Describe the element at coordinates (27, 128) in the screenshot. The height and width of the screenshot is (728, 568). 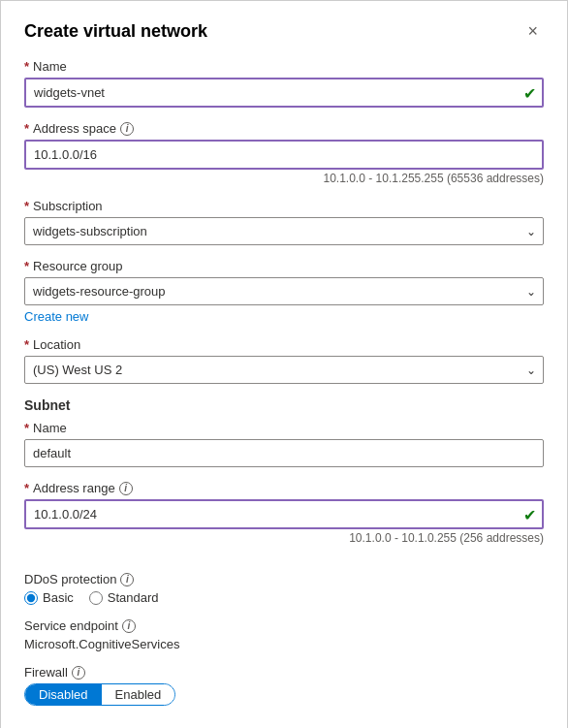
I see `address-space-required-star: *` at that location.